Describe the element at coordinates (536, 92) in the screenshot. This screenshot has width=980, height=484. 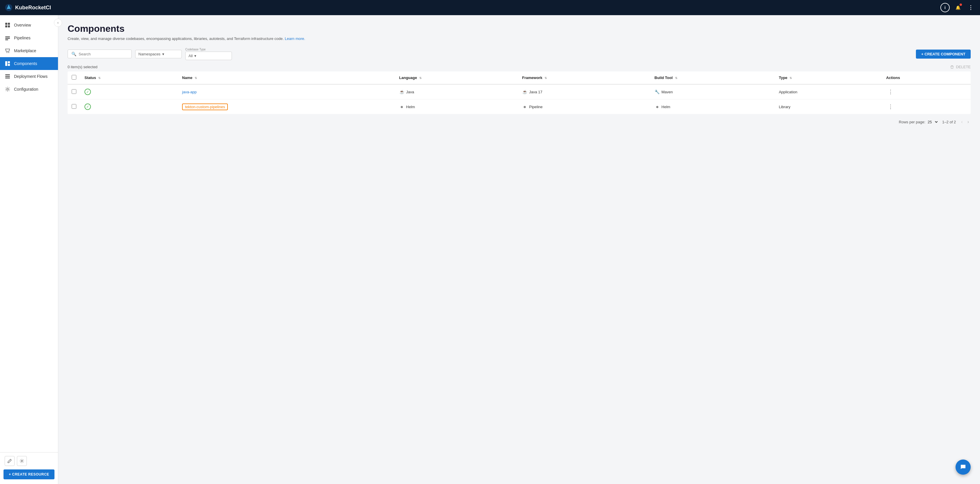
I see `framework-value: Java 17` at that location.